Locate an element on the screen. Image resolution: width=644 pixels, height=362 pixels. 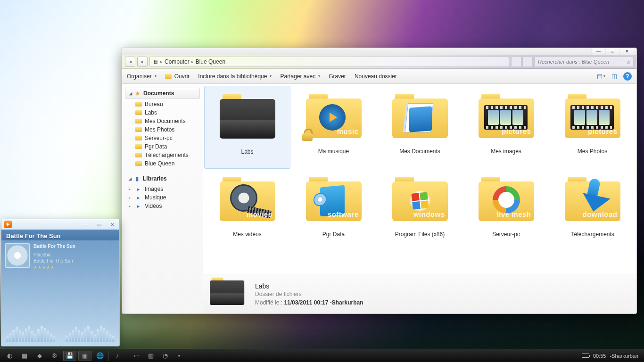
sidebar-item-label: Blue Queen is located at coordinates (159, 164).